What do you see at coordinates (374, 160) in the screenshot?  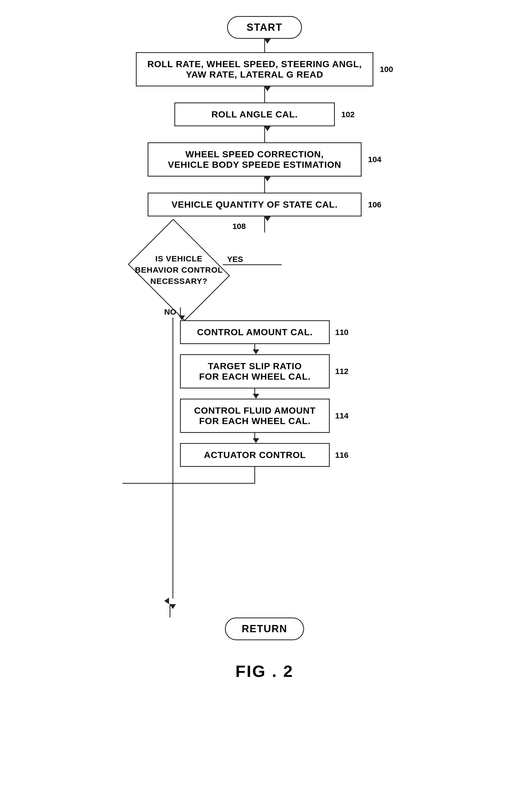 I see `ref104: 104` at bounding box center [374, 160].